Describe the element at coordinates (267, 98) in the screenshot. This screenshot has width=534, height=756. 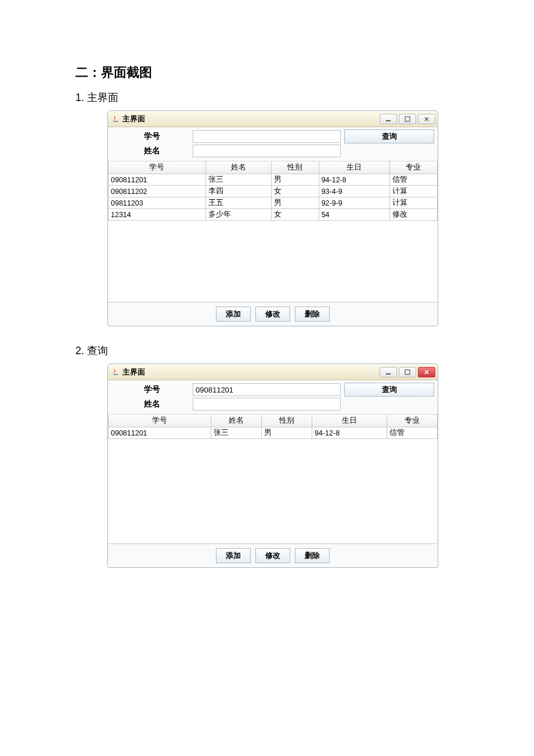
I see `subheading-1: 1. 主界面` at that location.